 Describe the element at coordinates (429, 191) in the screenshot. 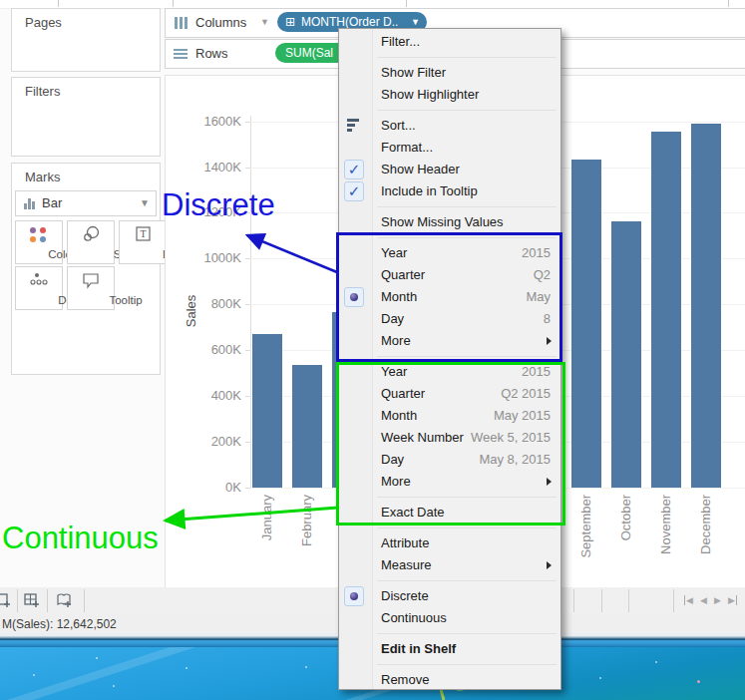

I see `menu-item-label: Include in Tooltip` at that location.